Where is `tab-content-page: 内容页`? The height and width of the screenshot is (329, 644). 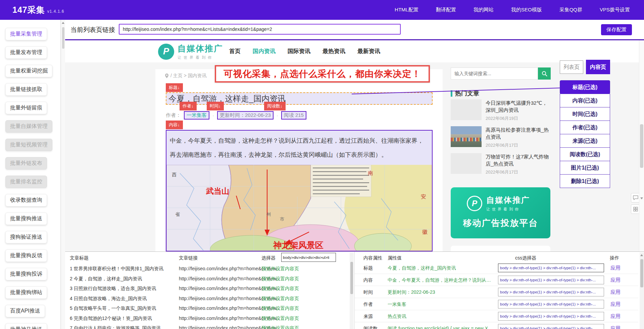 tab-content-page: 内容页 is located at coordinates (598, 67).